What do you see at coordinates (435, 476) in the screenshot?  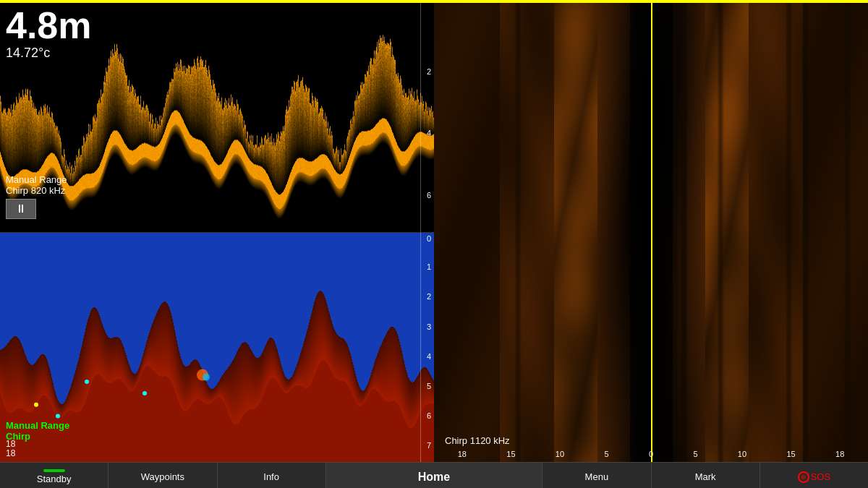 I see `nav-home: Home` at bounding box center [435, 476].